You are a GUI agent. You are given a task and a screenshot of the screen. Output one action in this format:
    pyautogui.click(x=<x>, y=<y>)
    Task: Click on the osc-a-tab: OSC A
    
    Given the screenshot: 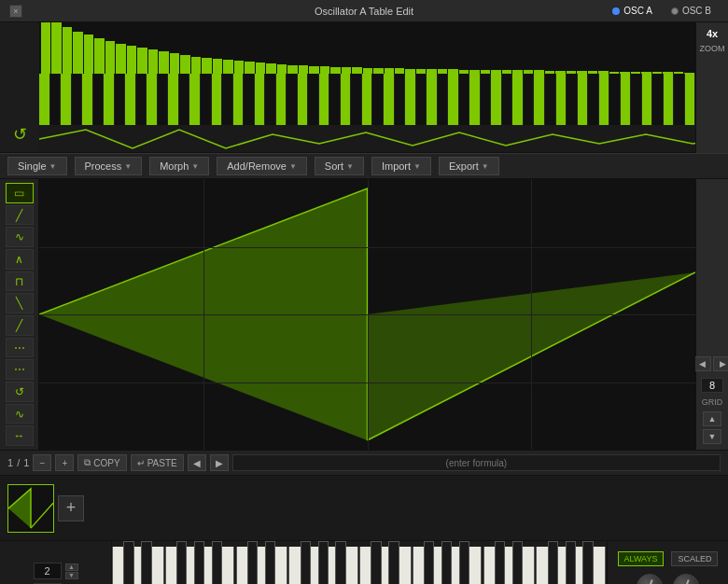 What is the action you would take?
    pyautogui.click(x=633, y=11)
    